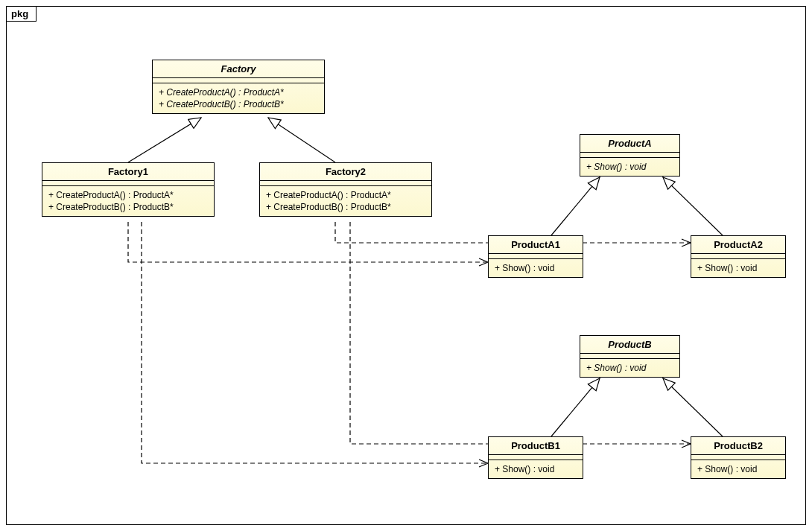  What do you see at coordinates (536, 268) in the screenshot?
I see `class-producta1-body: + Show() : void` at bounding box center [536, 268].